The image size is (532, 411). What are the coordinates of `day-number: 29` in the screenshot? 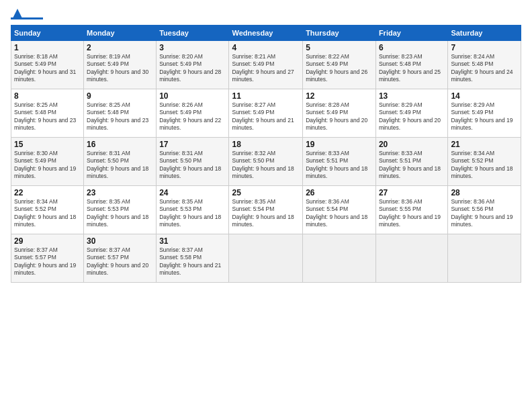 It's located at (47, 241).